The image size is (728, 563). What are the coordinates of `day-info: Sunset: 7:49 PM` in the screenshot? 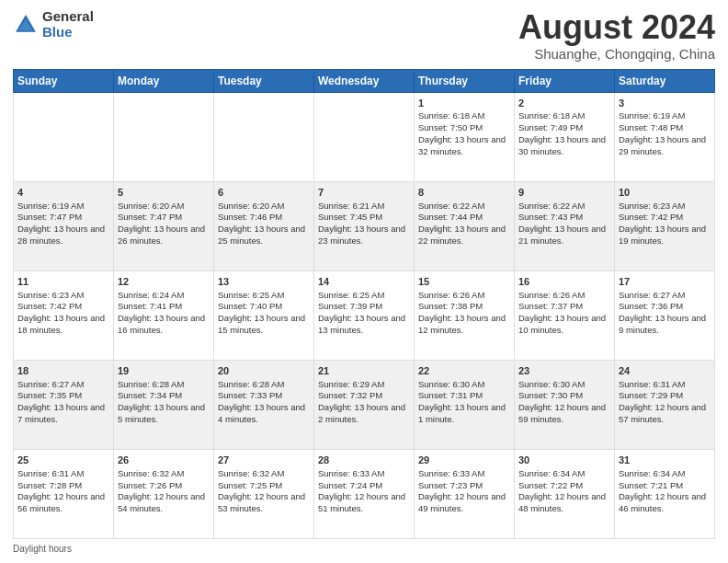 It's located at (564, 129).